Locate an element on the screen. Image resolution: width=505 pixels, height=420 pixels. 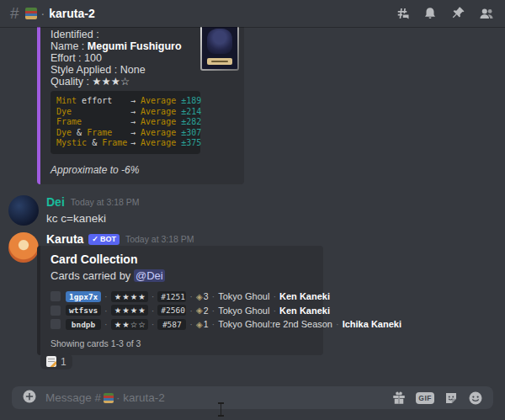
quality-line: Quality : ★★★☆ is located at coordinates (142, 82).